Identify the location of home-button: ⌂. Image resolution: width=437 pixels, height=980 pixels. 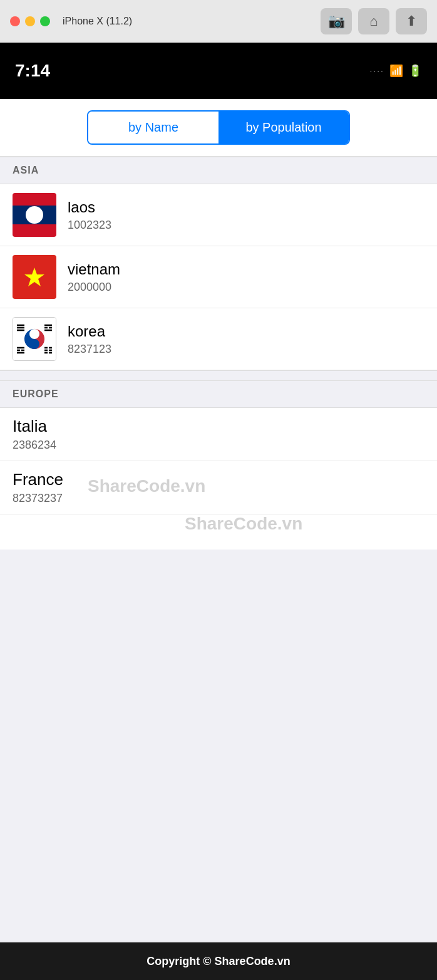
(374, 21).